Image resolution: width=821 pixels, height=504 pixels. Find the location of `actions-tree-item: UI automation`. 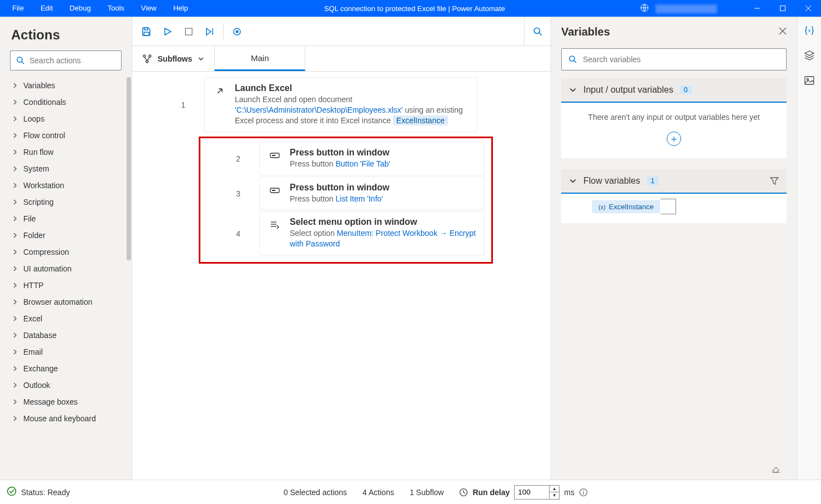

actions-tree-item: UI automation is located at coordinates (66, 269).